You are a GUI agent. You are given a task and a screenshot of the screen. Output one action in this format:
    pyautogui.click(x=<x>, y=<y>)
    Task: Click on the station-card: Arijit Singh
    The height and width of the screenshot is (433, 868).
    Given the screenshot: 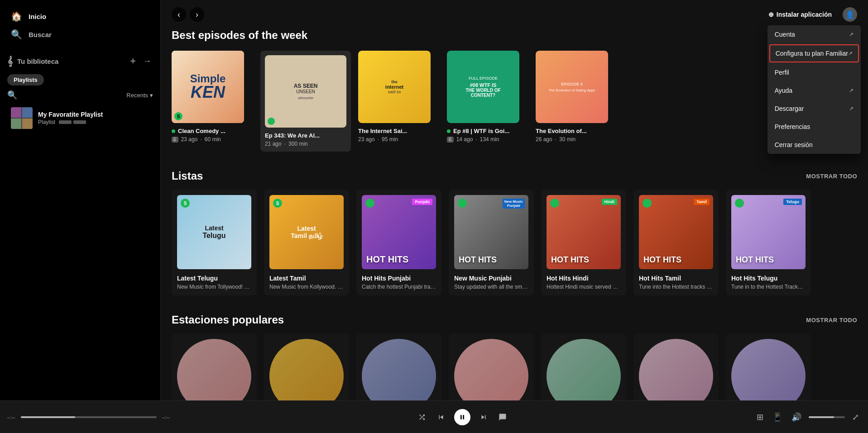 What is the action you would take?
    pyautogui.click(x=214, y=367)
    